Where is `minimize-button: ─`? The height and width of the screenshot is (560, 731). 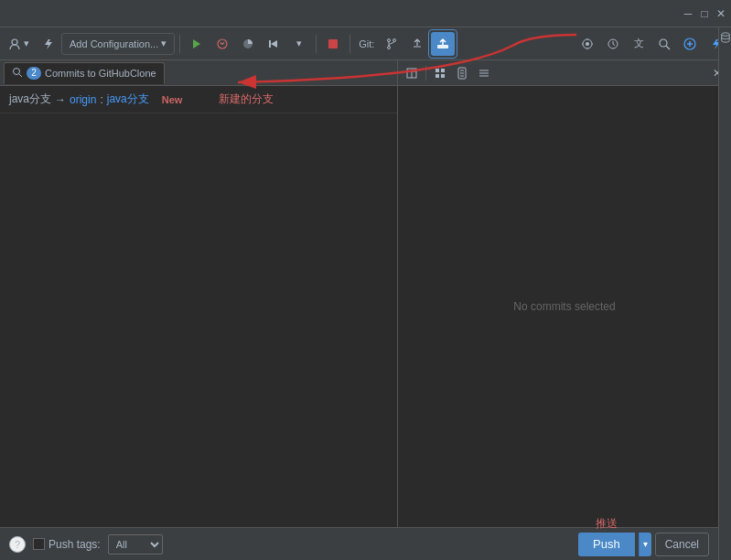
minimize-button: ─ is located at coordinates (688, 14).